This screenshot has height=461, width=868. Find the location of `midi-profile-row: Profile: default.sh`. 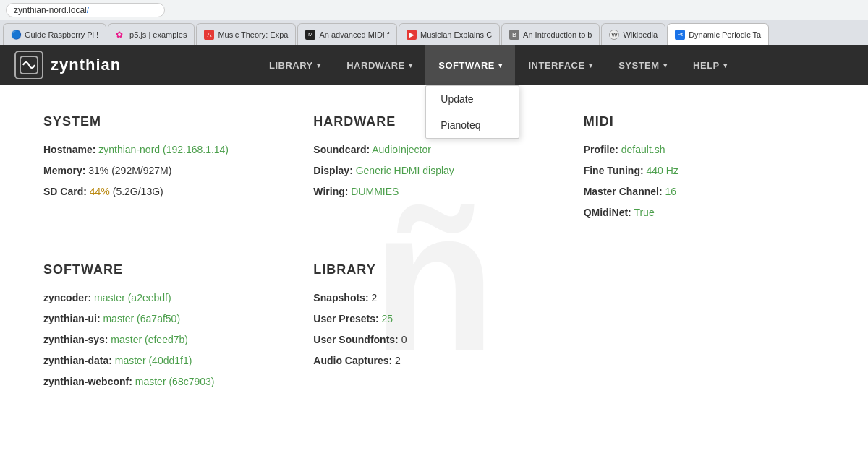

midi-profile-row: Profile: default.sh is located at coordinates (705, 150).